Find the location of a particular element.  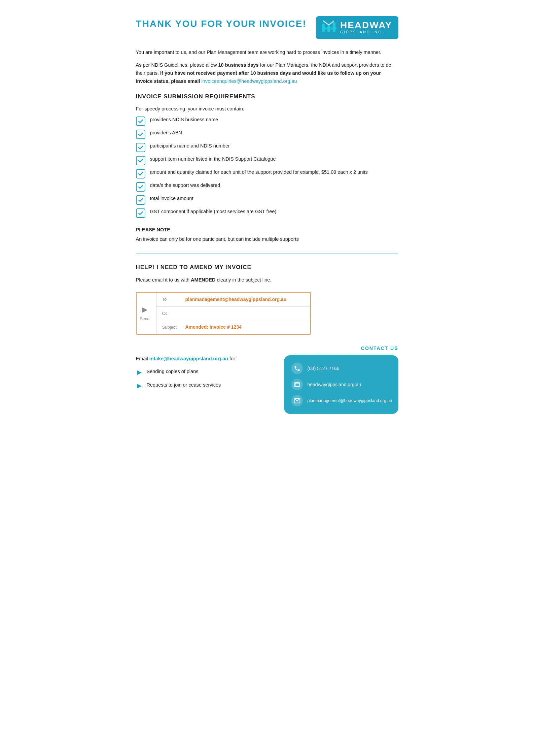

headway-logo-icon is located at coordinates (329, 28).